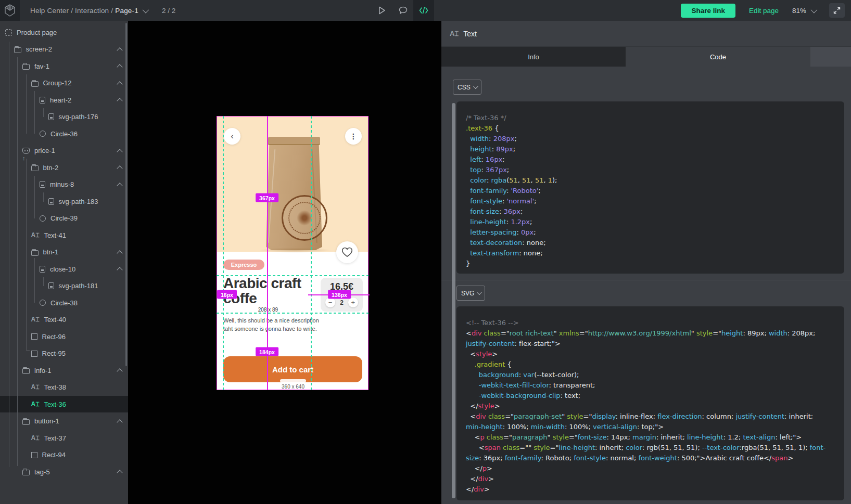 Image resolution: width=851 pixels, height=504 pixels. What do you see at coordinates (64, 303) in the screenshot?
I see `layer-item-circle-38: Circle-38` at bounding box center [64, 303].